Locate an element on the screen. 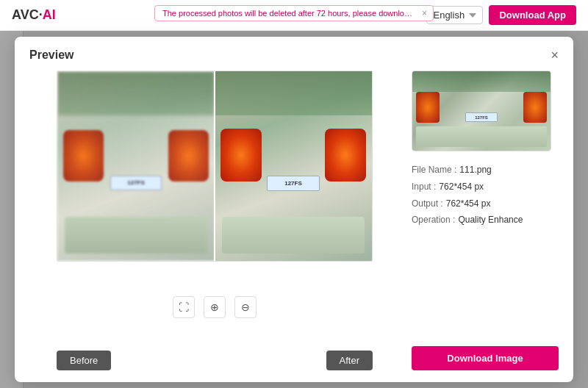  zoom-in-button: ⊕ is located at coordinates (215, 307).